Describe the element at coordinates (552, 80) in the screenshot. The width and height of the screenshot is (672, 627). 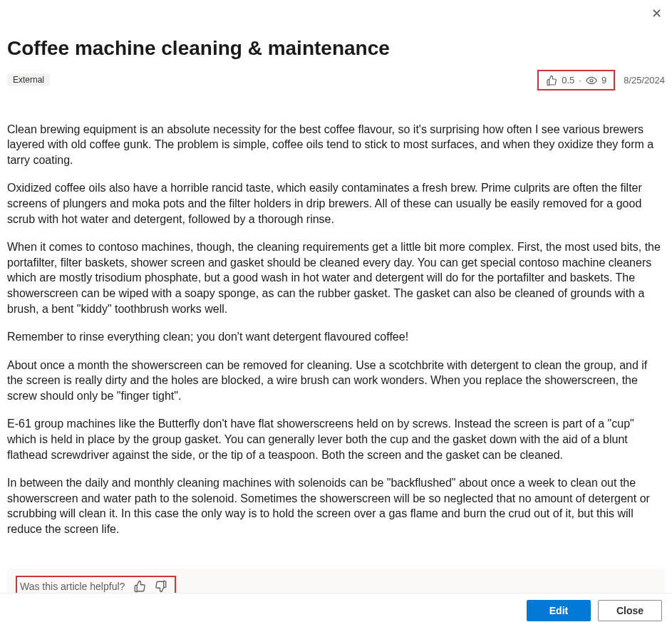
I see `like-icon` at that location.